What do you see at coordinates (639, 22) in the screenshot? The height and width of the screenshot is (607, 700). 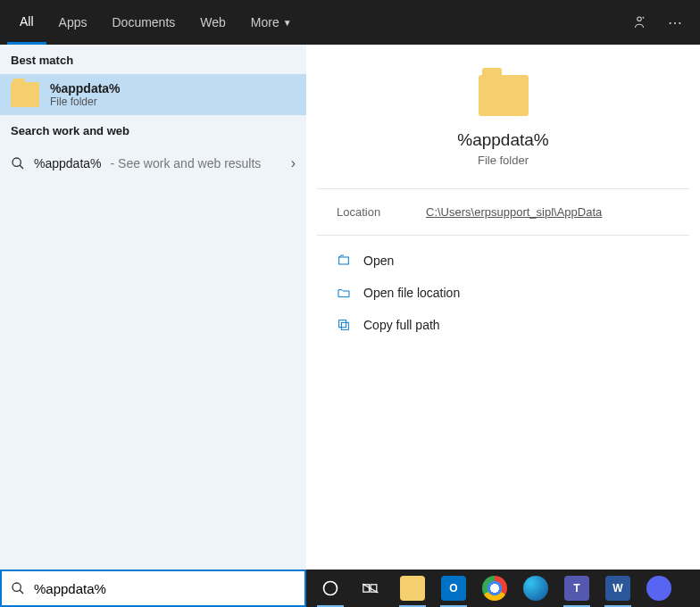 I see `feedback-icon` at bounding box center [639, 22].